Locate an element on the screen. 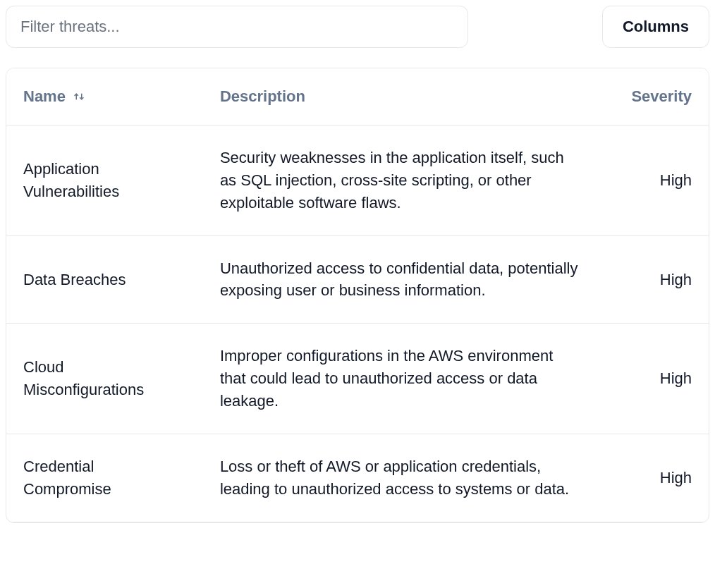 This screenshot has height=588, width=715. cell-name: Application Vulnerabilities is located at coordinates (104, 180).